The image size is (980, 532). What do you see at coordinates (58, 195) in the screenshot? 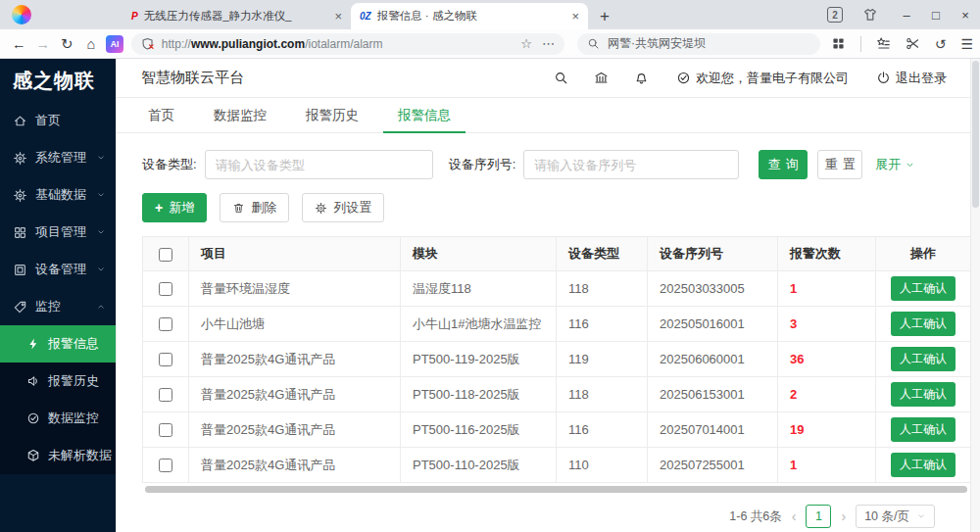
I see `sidebar-item-base-data: 基础数据` at bounding box center [58, 195].